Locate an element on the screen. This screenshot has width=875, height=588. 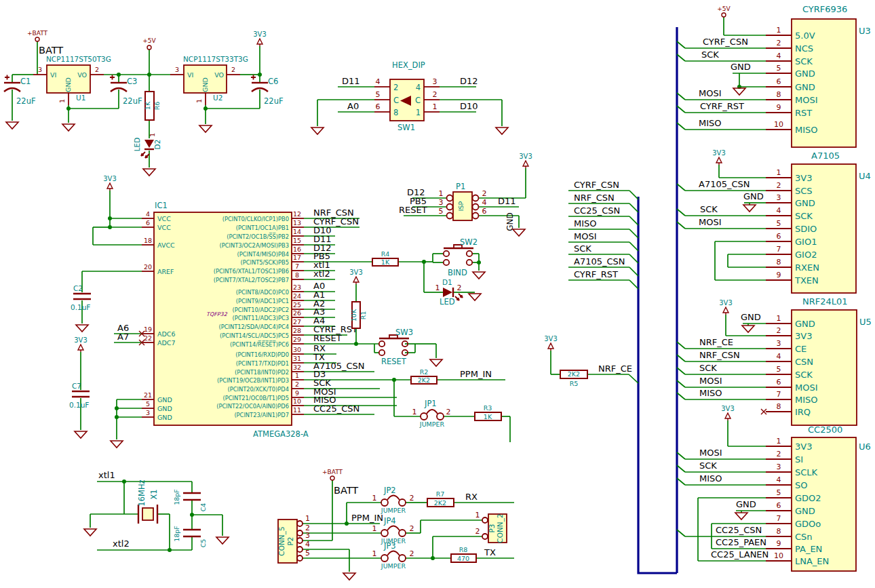
pin-number: 26 is located at coordinates (297, 313).